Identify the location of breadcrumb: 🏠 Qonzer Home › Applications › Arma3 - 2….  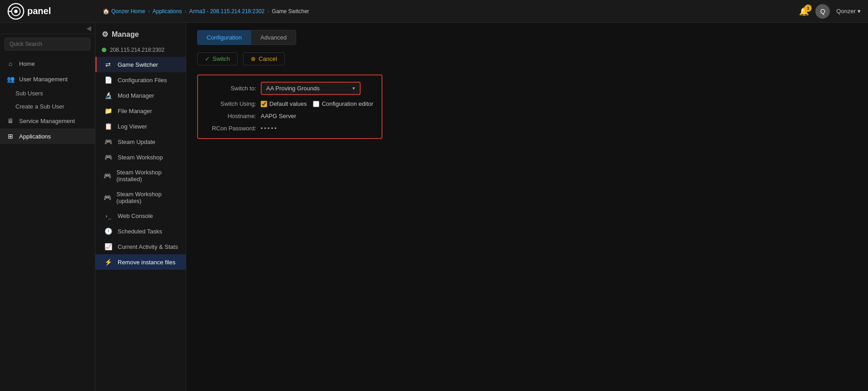
(451, 11).